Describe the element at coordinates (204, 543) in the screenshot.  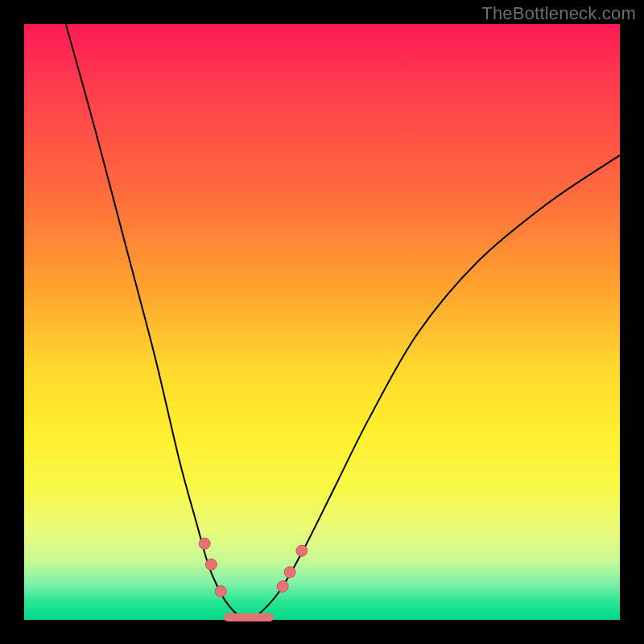
I see `left-dot-upper` at that location.